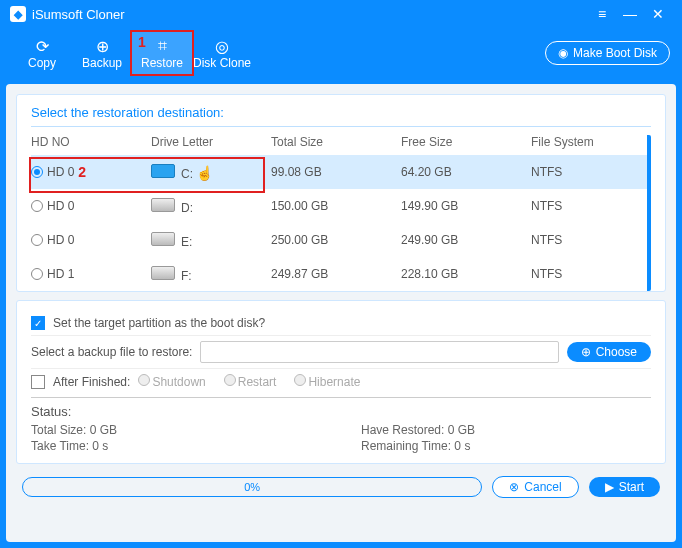 The image size is (682, 548). Describe the element at coordinates (78, 14) in the screenshot. I see `app-title: iSumsoft Cloner` at that location.